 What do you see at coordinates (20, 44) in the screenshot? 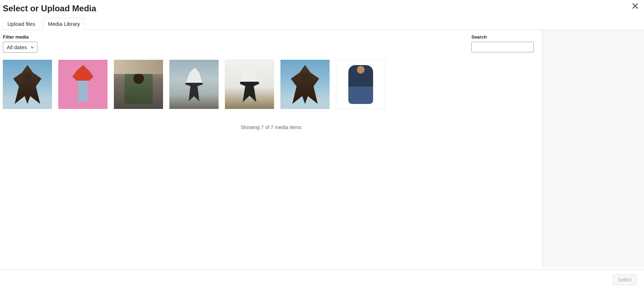
I see `filter-block: Filter media All dates` at bounding box center [20, 44].